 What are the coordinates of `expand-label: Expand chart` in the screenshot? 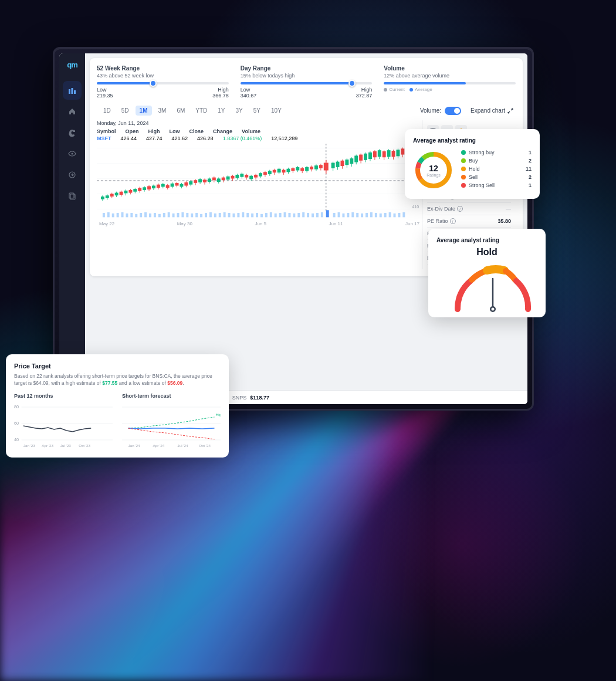 It's located at (488, 110).